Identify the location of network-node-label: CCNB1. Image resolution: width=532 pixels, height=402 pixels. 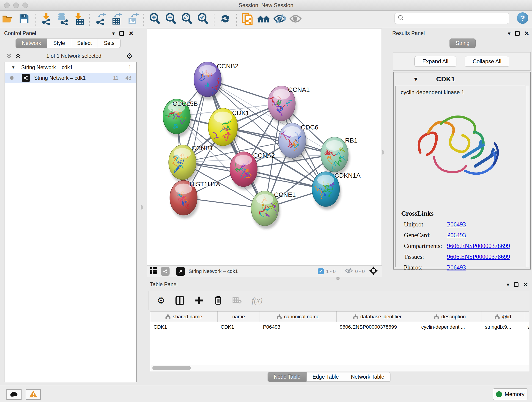
(203, 148).